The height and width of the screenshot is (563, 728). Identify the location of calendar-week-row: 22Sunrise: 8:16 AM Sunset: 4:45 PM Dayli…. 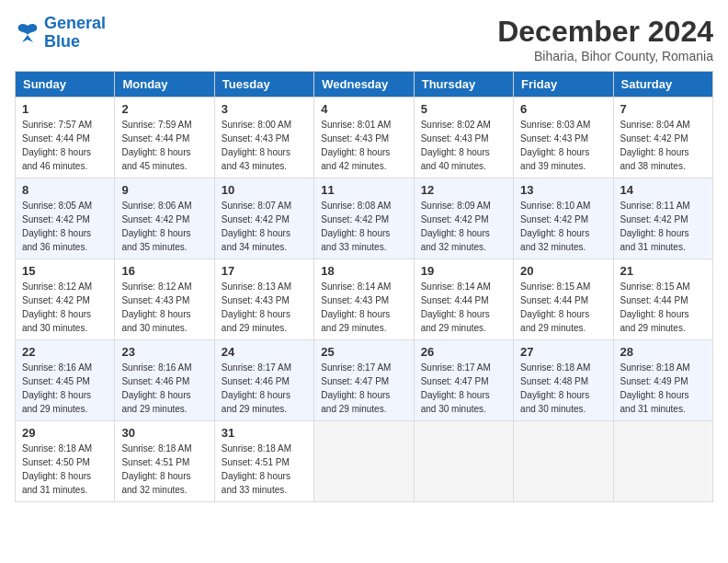
(364, 381).